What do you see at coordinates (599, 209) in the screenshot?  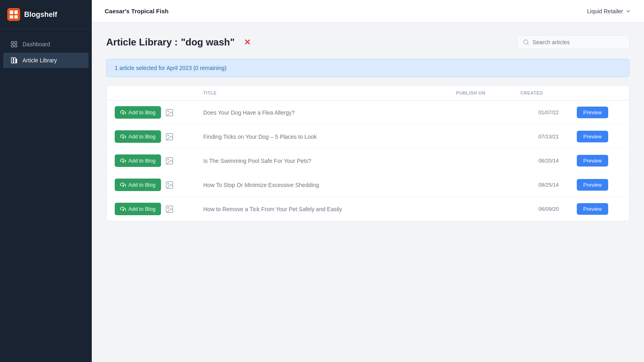 I see `preview-cell-5: Preview` at bounding box center [599, 209].